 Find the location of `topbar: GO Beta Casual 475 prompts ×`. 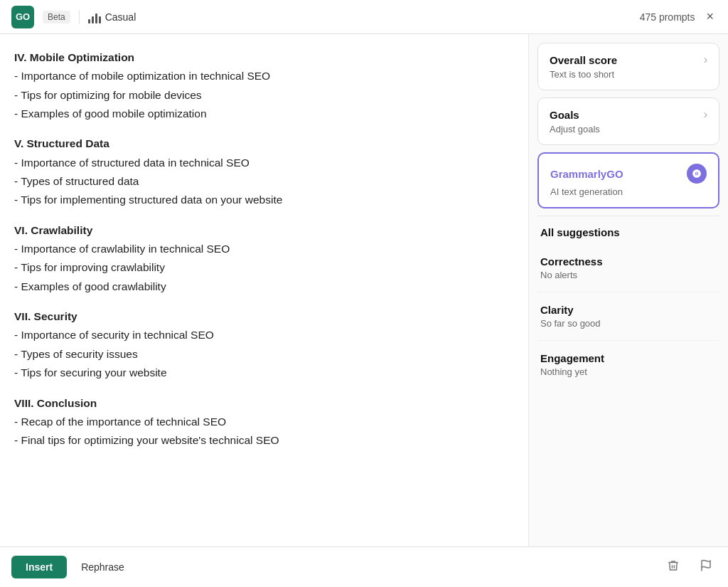

topbar: GO Beta Casual 475 prompts × is located at coordinates (364, 17).